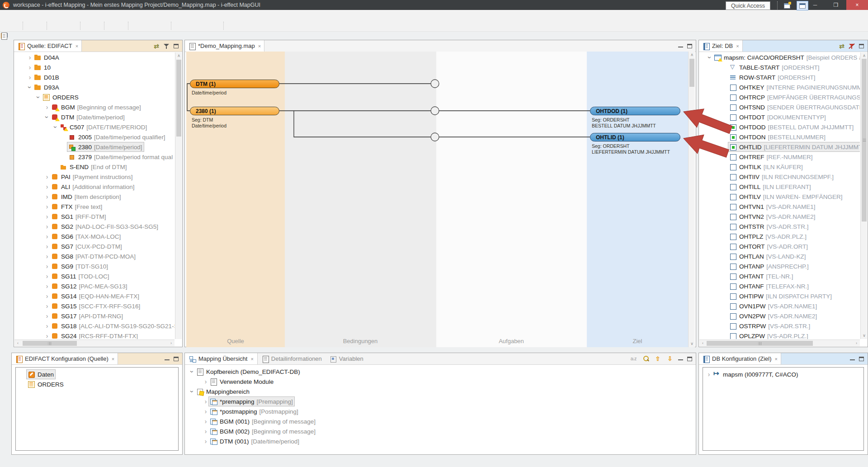  I want to click on item-ostrpw: OSTRPW[VS-ADR.STR.], so click(779, 326).